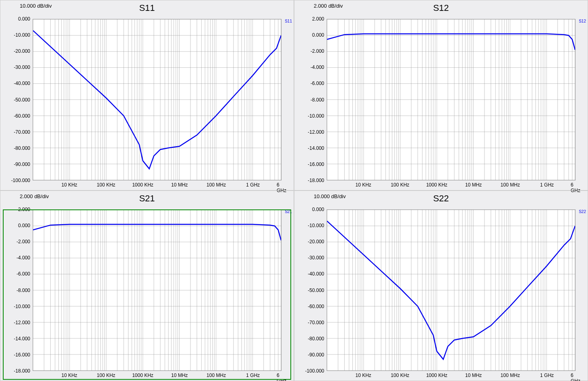  I want to click on panel-title: S21, so click(147, 199).